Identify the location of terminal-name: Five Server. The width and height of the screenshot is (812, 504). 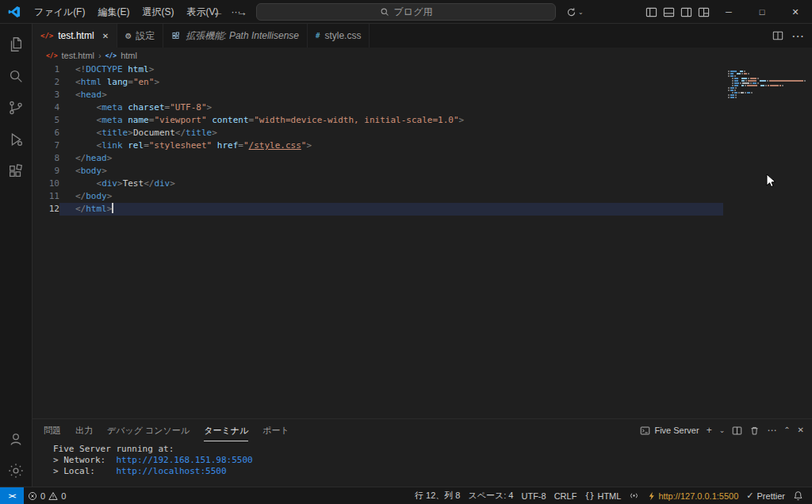
(676, 430).